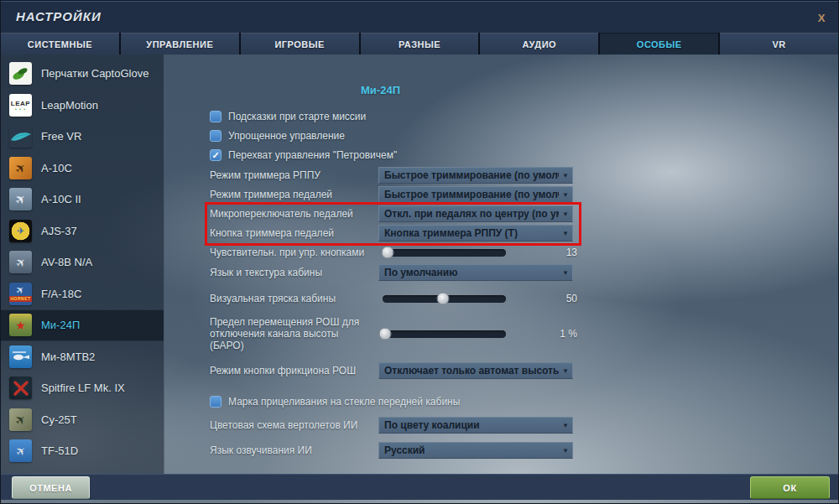  Describe the element at coordinates (180, 44) in the screenshot. I see `tab-controls: УПРАВЛЕНИЕ` at that location.